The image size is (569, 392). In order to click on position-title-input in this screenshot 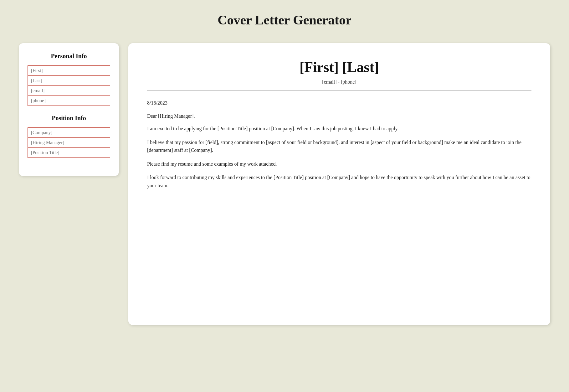, I will do `click(69, 153)`.